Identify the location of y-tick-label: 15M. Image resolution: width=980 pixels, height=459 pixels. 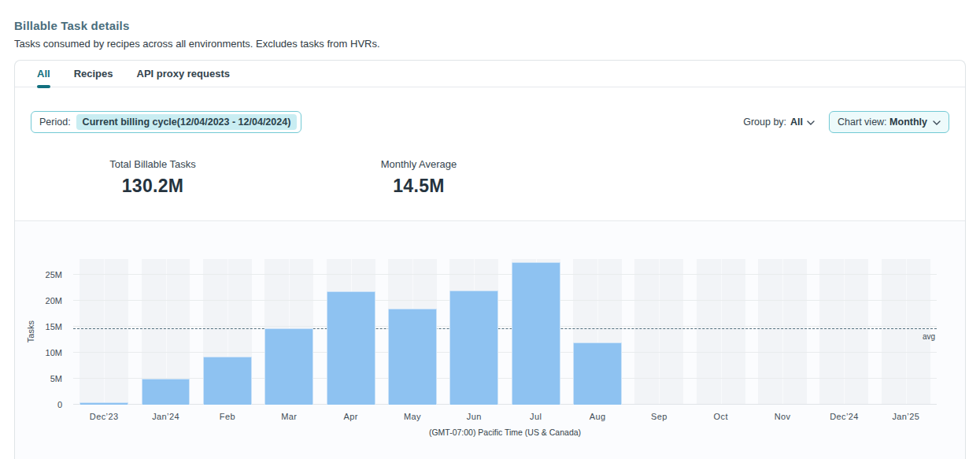
(54, 327).